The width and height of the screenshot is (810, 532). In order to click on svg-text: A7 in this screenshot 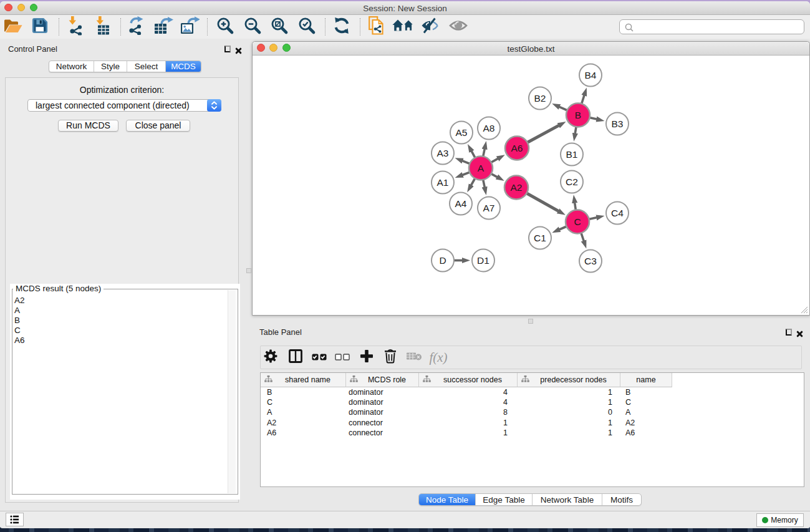, I will do `click(489, 208)`.